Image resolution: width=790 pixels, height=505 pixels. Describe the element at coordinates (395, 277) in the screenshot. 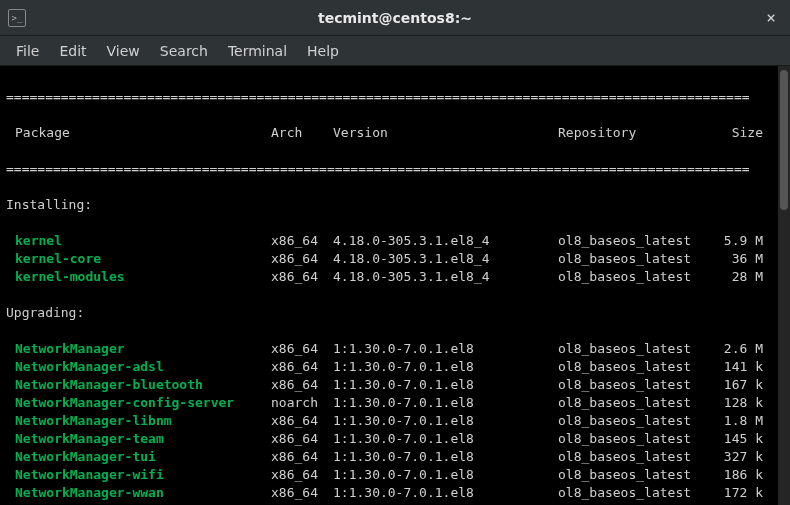

I see `package-row: kernel-modulesx86_644.18.0-305.3.1.el8_4…` at that location.